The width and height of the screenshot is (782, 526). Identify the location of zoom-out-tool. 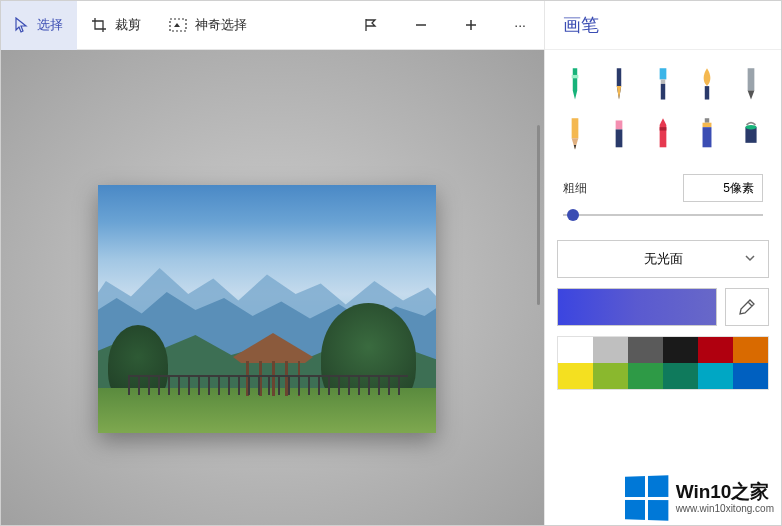
(421, 26).